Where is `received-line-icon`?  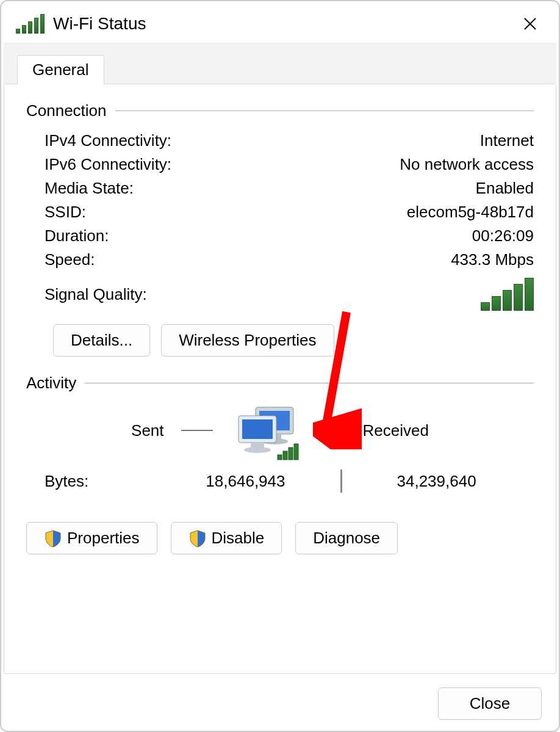 received-line-icon is located at coordinates (330, 430).